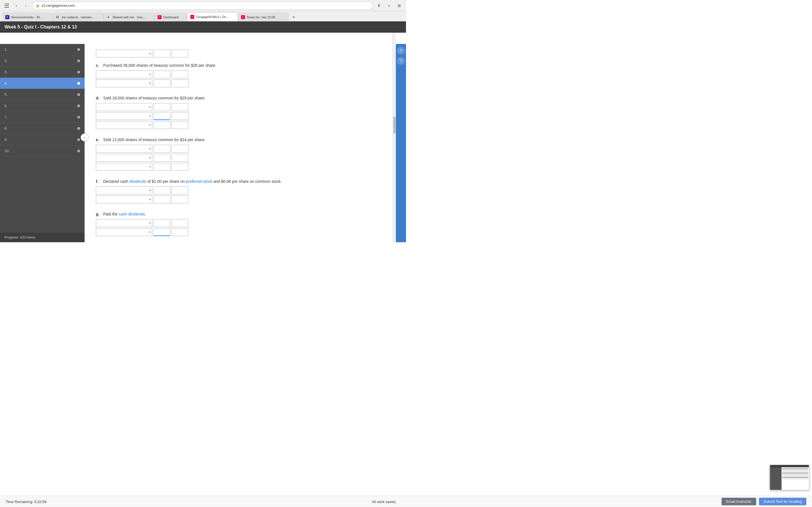 The image size is (812, 507). Describe the element at coordinates (180, 125) in the screenshot. I see `section-d-input-3b` at that location.